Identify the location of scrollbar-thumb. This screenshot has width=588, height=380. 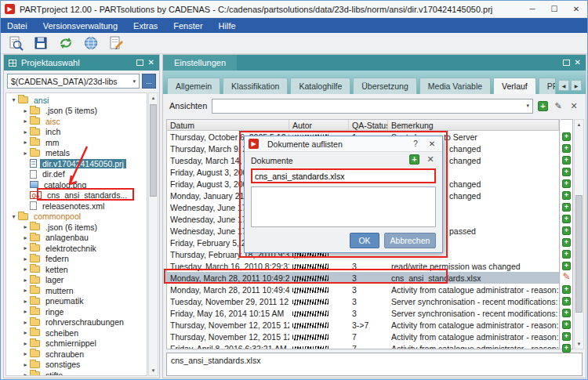
(154, 150).